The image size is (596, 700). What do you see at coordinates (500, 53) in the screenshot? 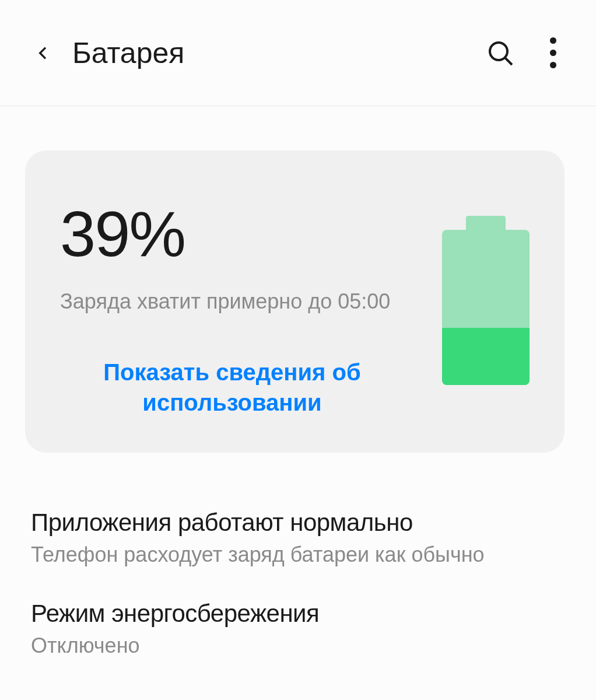
I see `search-button` at bounding box center [500, 53].